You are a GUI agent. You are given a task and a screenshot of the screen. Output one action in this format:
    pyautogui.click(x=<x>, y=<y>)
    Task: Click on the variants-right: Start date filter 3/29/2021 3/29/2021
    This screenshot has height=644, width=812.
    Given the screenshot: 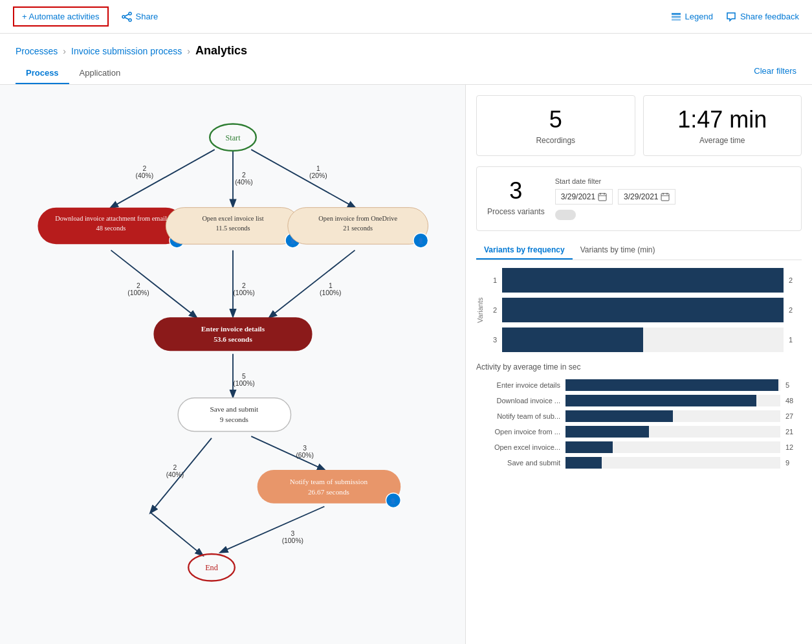 What is the action you would take?
    pyautogui.click(x=673, y=199)
    